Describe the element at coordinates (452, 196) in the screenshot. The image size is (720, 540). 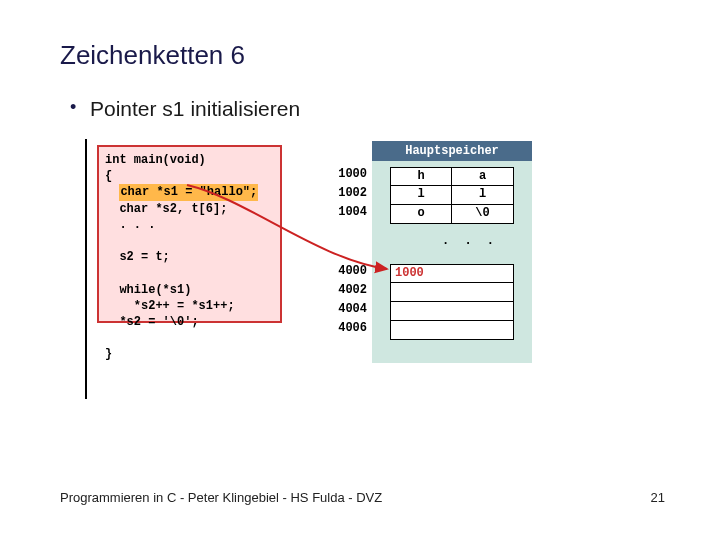
I see `memory-string-cells: h a l l o \0` at that location.